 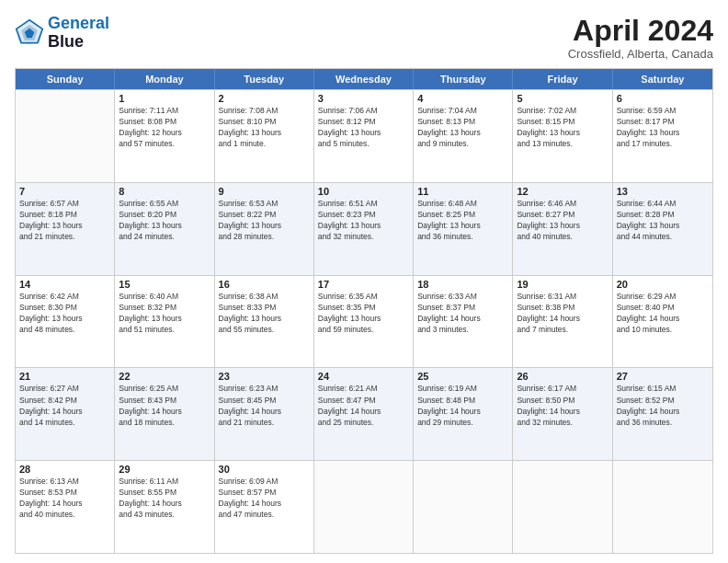 What do you see at coordinates (164, 401) in the screenshot?
I see `cell-info-line: Sunset: 8:43 PM` at bounding box center [164, 401].